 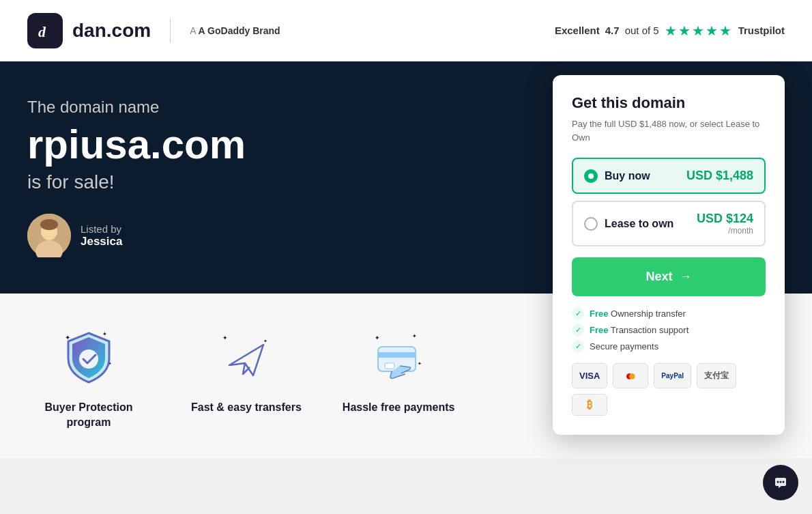 What do you see at coordinates (669, 389) in the screenshot?
I see `payment-methods: VISA ●● PayPal 支付宝 ₿` at bounding box center [669, 389].